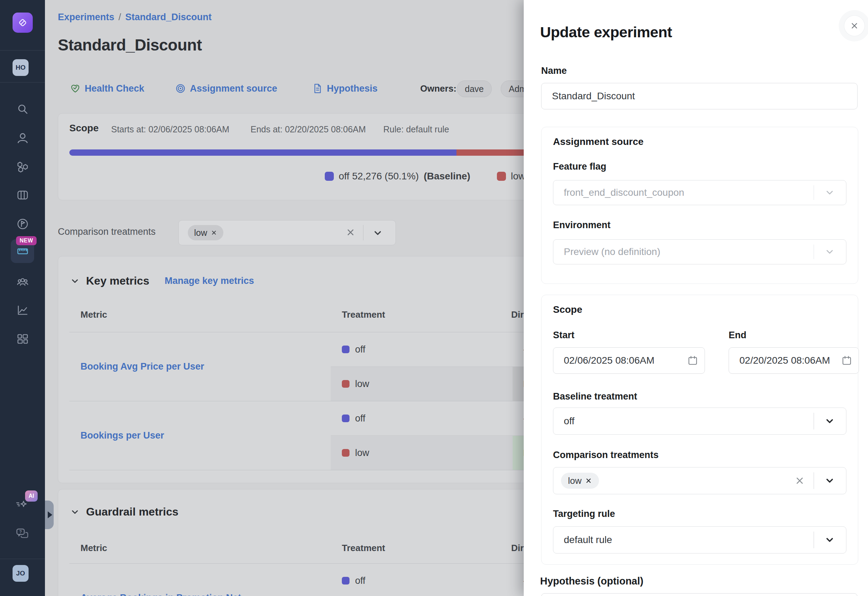  I want to click on user-avatar: JO, so click(21, 574).